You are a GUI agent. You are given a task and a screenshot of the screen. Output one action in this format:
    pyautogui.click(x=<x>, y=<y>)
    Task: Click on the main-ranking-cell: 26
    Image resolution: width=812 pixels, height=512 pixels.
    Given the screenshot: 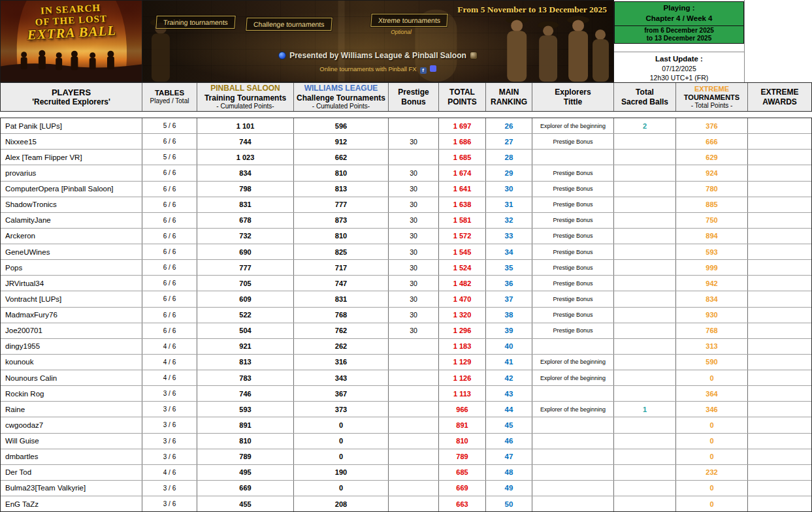 What is the action you would take?
    pyautogui.click(x=510, y=125)
    